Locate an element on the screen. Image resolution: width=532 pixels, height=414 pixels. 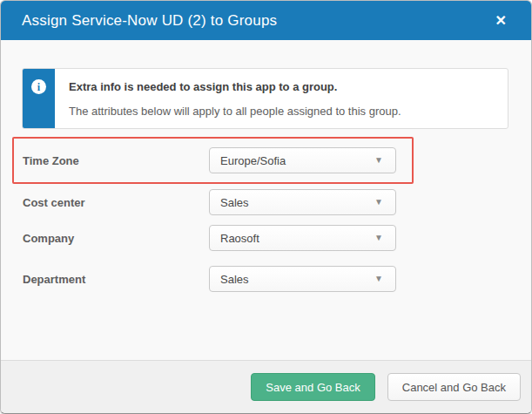
info-subtext: The attributes below will apply to all p… is located at coordinates (235, 112).